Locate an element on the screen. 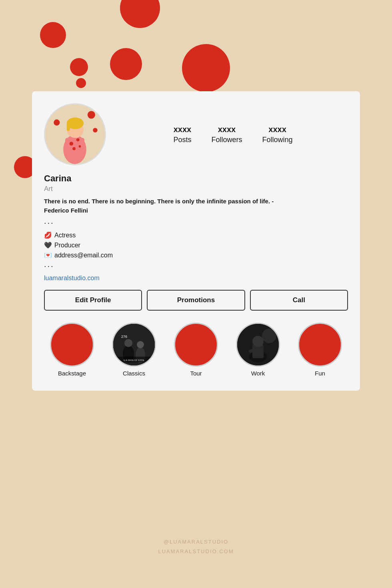 The image size is (392, 588). svg-text: LA DOLCE VITA is located at coordinates (134, 360).